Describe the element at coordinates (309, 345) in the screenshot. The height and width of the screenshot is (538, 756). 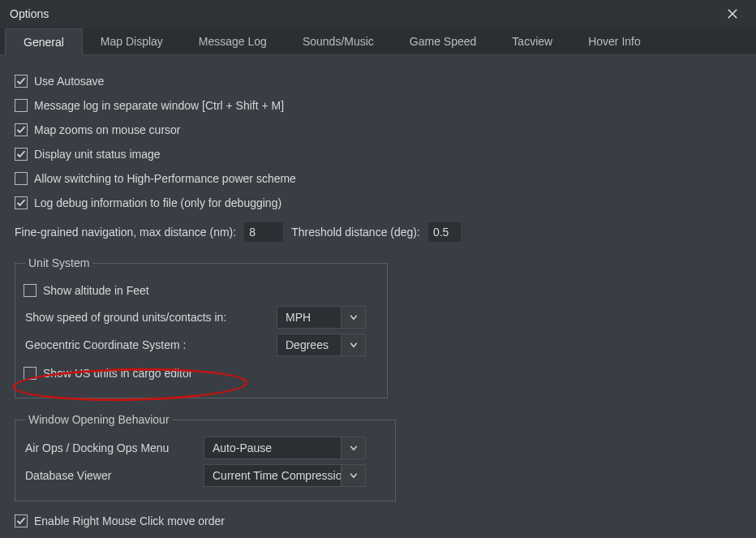
I see `select-coord-system-value: Degrees` at that location.